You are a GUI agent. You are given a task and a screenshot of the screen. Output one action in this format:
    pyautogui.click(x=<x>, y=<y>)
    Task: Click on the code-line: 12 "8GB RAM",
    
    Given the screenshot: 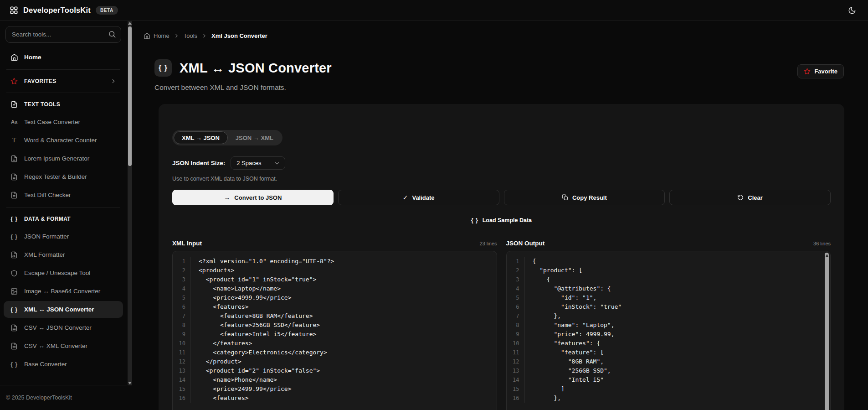 What is the action you would take?
    pyautogui.click(x=669, y=362)
    